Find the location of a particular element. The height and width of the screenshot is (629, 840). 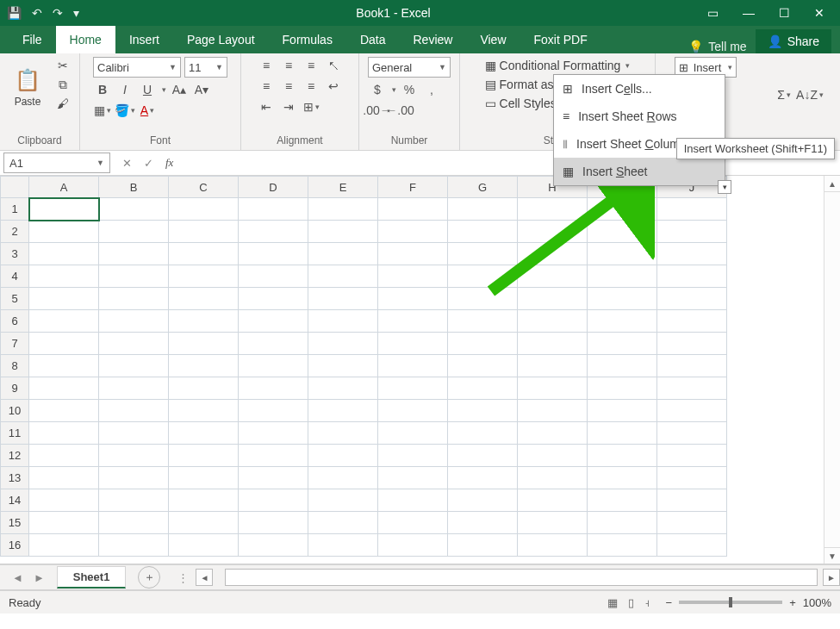

font-size-combo: 11▼ is located at coordinates (206, 67).